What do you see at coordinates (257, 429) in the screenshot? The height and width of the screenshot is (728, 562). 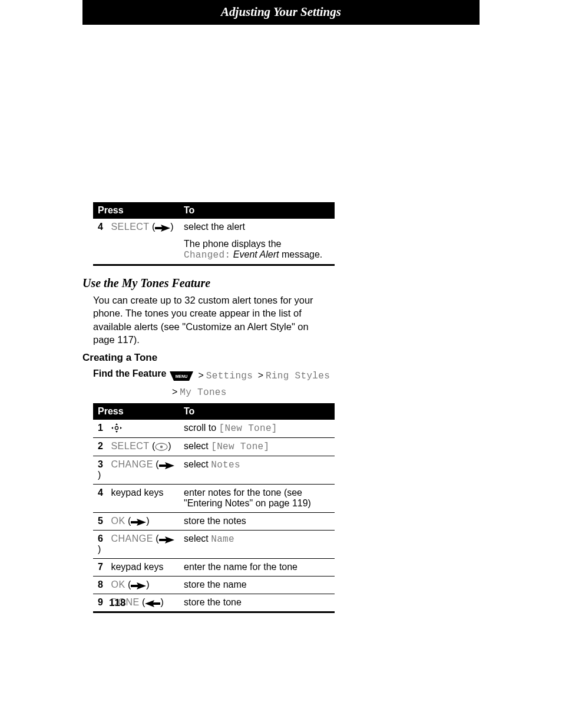 I see `step-action: scroll to [New Tone]` at bounding box center [257, 429].